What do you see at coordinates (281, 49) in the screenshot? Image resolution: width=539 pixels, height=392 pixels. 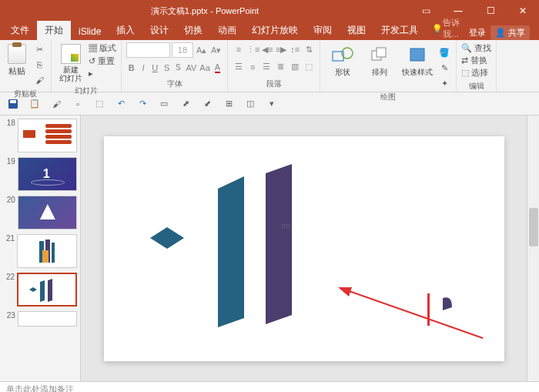 I see `indent-increase-button: ≡▶` at bounding box center [281, 49].